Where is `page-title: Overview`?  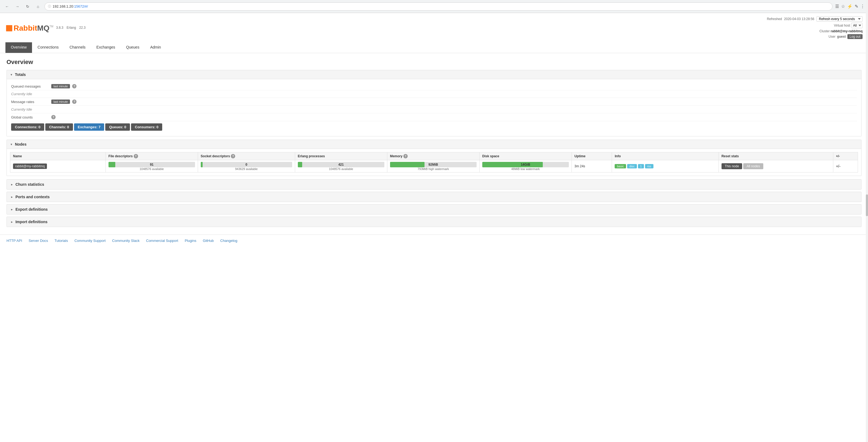 page-title: Overview is located at coordinates (434, 62).